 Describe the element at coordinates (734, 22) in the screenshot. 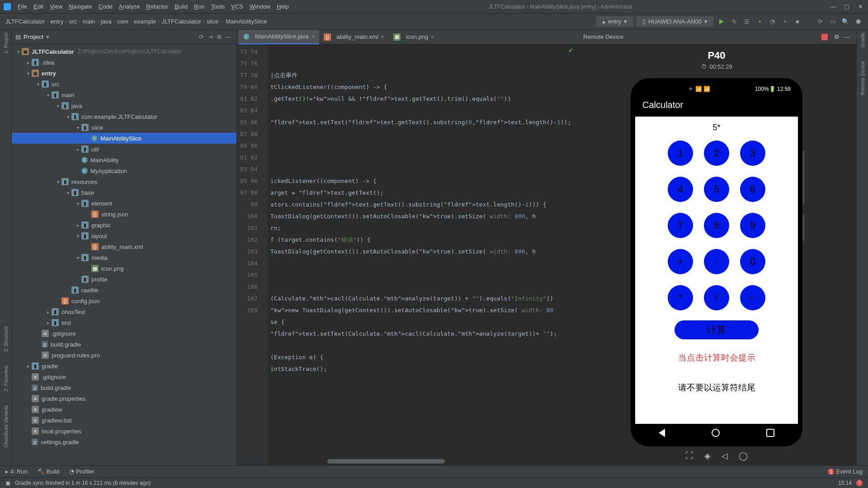

I see `rerun-icon: ↻` at that location.